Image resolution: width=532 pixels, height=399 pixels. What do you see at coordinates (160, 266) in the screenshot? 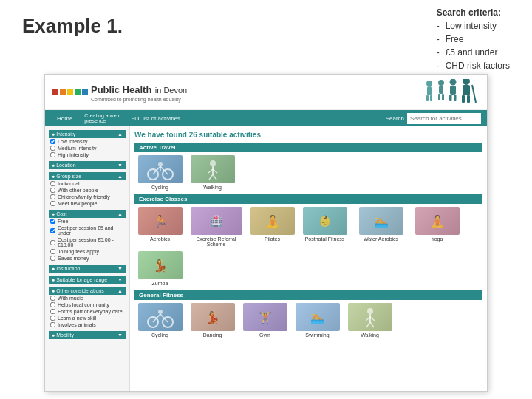
I see `zumba-icon: 💃` at bounding box center [160, 266].